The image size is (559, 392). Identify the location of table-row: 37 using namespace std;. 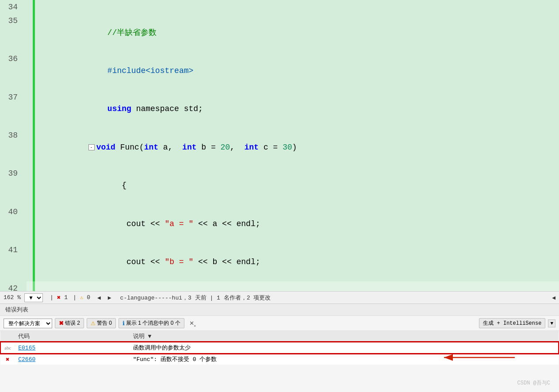
(280, 109).